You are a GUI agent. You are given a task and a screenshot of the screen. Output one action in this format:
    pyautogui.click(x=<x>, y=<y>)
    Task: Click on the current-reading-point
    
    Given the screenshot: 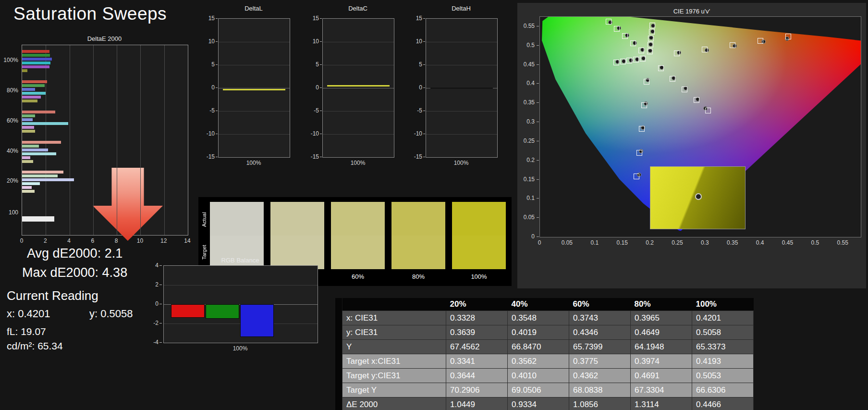 What is the action you would take?
    pyautogui.click(x=698, y=197)
    